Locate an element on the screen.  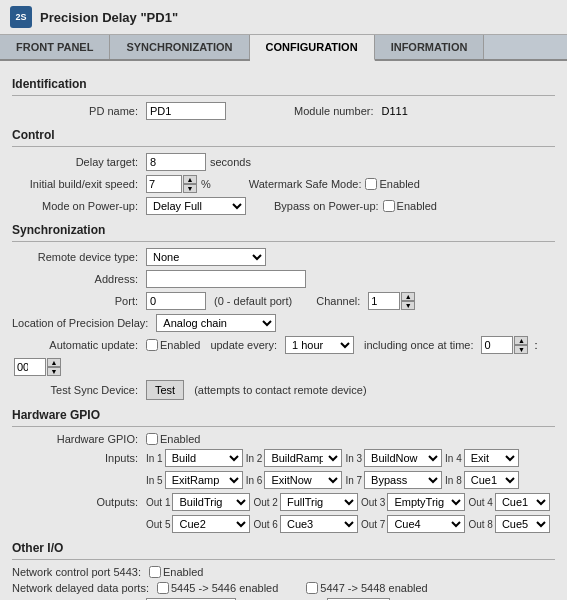
remote-device-select: None NTP PTP is located at coordinates (206, 257).